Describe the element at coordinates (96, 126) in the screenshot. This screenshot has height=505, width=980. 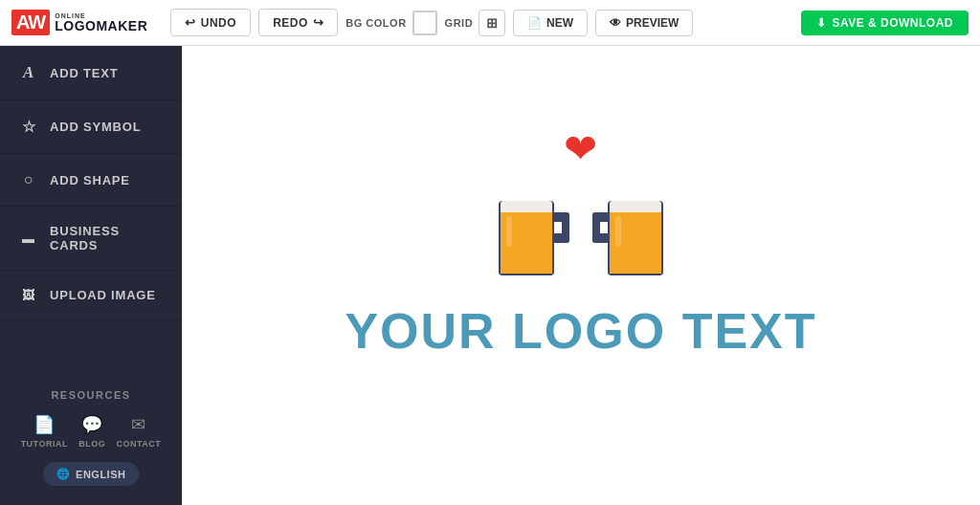
I see `sidebar-label-add-symbol: ADD SYMBOL` at that location.